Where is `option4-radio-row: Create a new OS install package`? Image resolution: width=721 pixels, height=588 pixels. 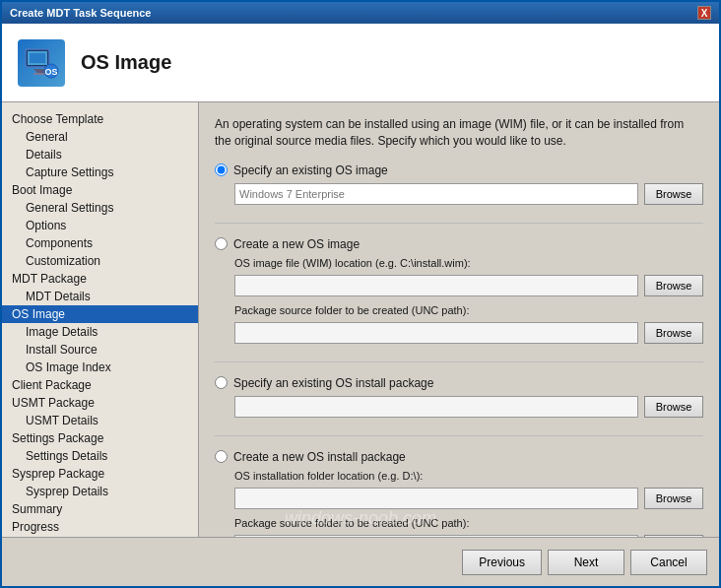
option4-radio-row: Create a new OS install package is located at coordinates (459, 457).